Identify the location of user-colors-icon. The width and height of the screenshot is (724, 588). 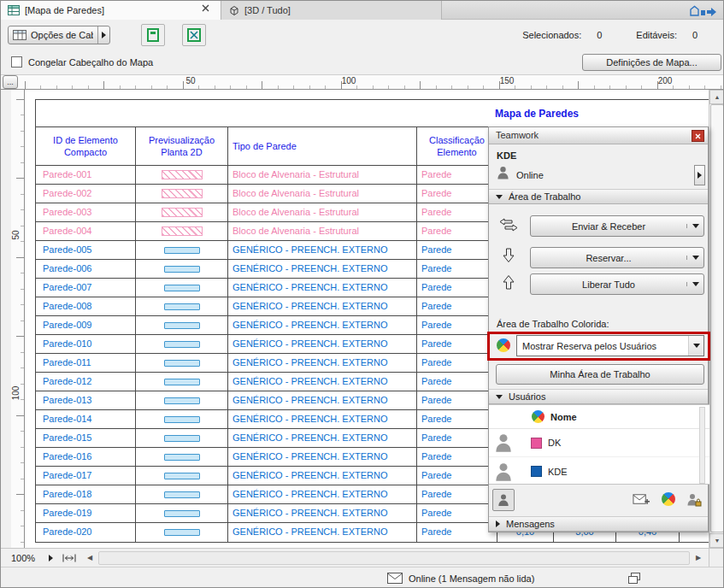
(668, 499).